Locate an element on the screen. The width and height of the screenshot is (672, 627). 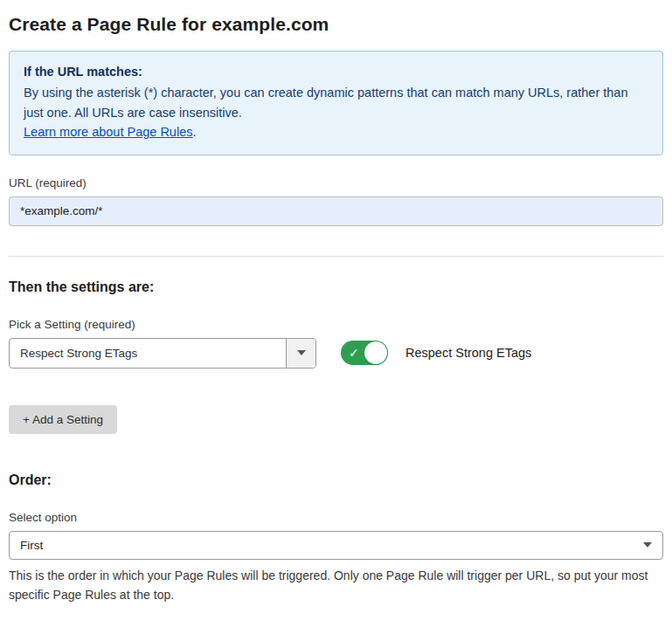
order-select: First is located at coordinates (336, 545).